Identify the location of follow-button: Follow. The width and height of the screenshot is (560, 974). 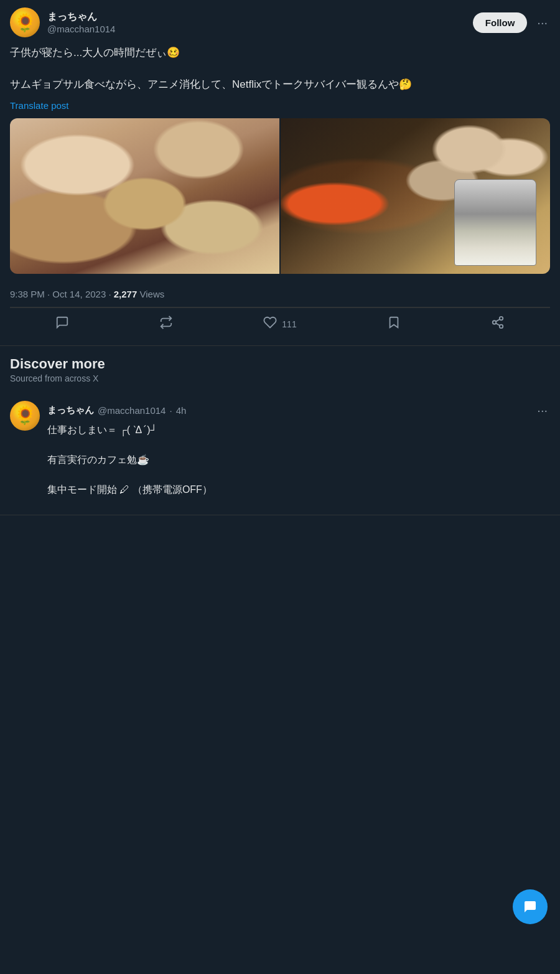
(500, 22).